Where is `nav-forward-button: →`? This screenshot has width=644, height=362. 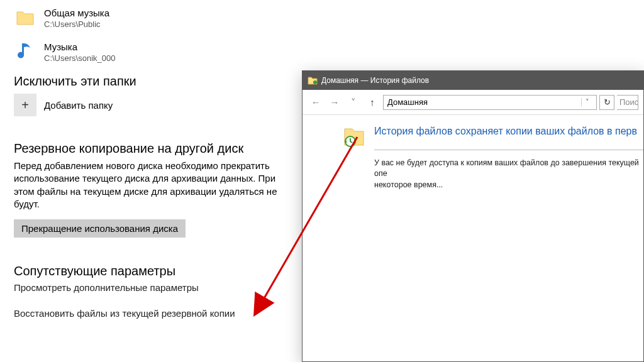
nav-forward-button: → is located at coordinates (335, 102).